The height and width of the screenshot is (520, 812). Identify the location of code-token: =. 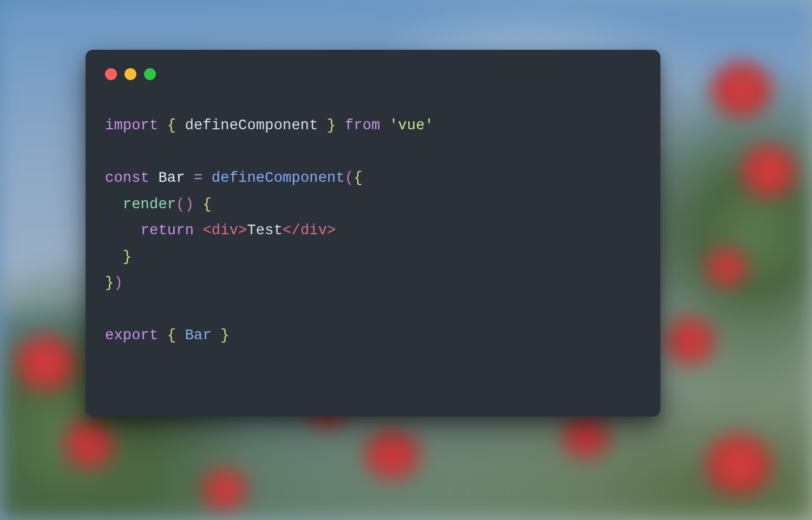
(198, 178).